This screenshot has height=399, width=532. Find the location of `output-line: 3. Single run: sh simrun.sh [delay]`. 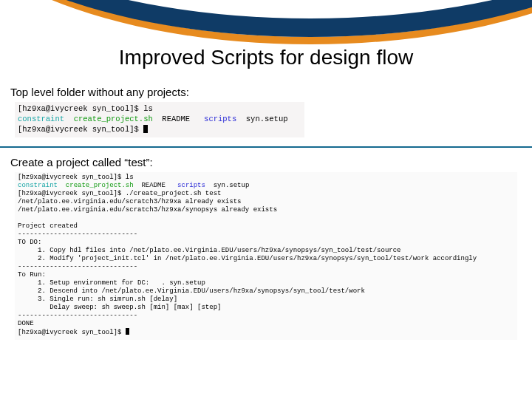

output-line: 3. Single run: sh simrun.sh [delay] is located at coordinates (98, 299).